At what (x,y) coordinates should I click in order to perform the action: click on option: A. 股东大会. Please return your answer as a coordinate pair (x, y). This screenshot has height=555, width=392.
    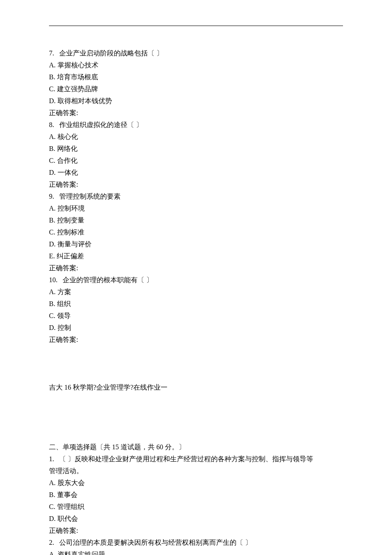
    Looking at the image, I should click on (196, 483).